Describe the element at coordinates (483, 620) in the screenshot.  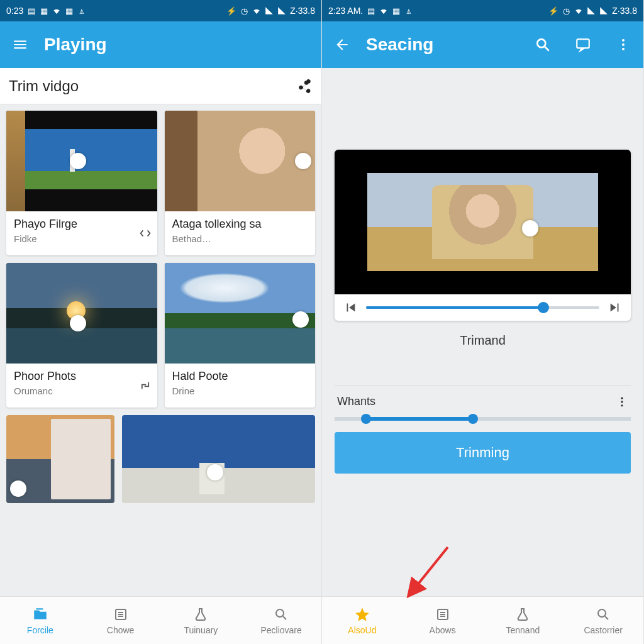
I see `bottom-nav: AlsoUd Abows Tennand Castorrier` at that location.